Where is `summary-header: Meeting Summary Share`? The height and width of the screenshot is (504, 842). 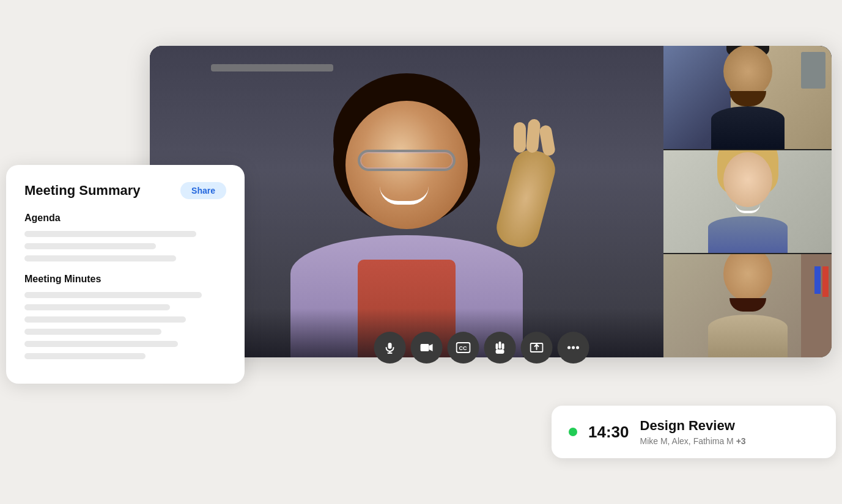 summary-header: Meeting Summary Share is located at coordinates (125, 191).